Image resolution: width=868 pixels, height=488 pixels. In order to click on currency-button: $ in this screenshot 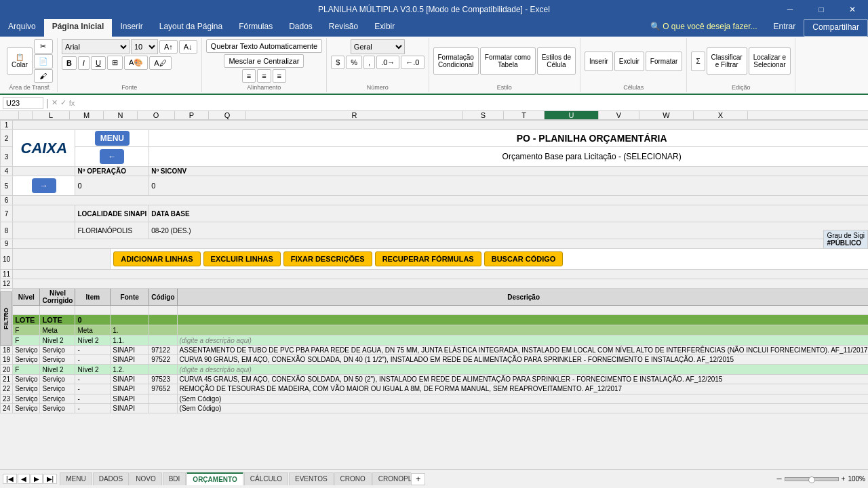, I will do `click(338, 62)`.